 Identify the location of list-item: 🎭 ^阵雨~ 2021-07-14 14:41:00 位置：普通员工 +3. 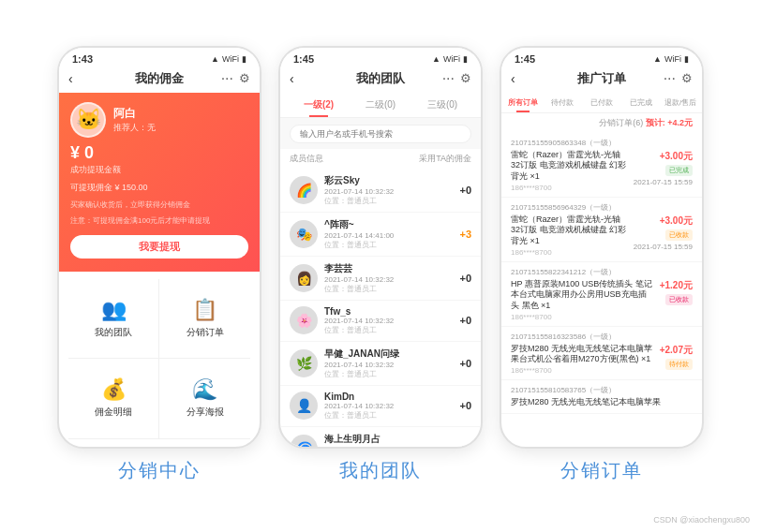
(380, 234).